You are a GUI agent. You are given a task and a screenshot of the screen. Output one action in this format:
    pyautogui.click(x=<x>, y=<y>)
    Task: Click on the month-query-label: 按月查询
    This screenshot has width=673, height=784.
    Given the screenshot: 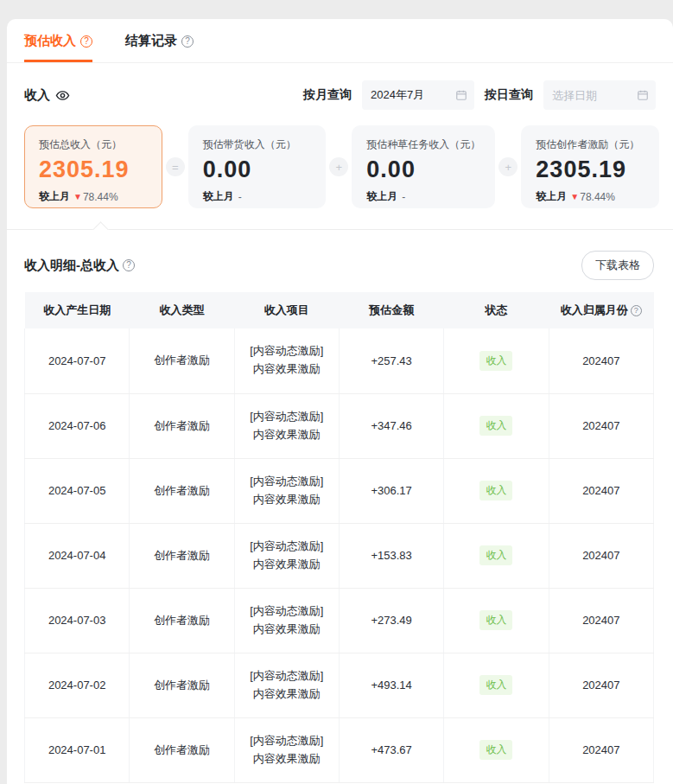 What is the action you would take?
    pyautogui.click(x=327, y=95)
    